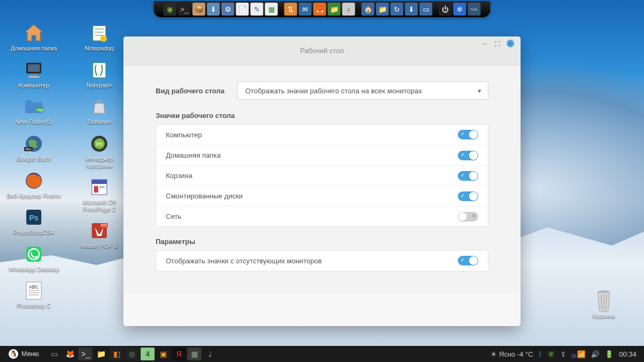 The width and height of the screenshot is (644, 362). Describe the element at coordinates (214, 9) in the screenshot. I see `download-icon: ⬇` at that location.